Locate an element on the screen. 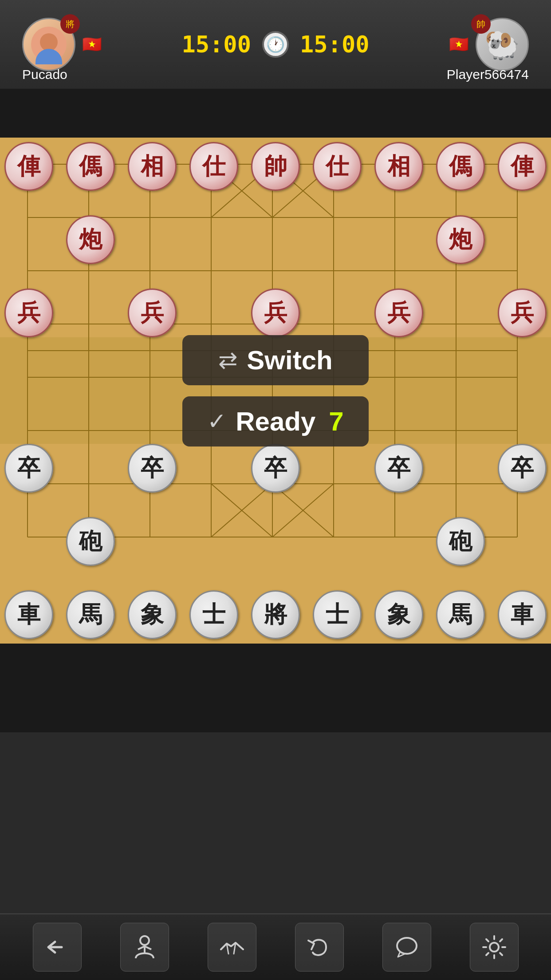  piece-black-zu3: 卒 is located at coordinates (276, 468).